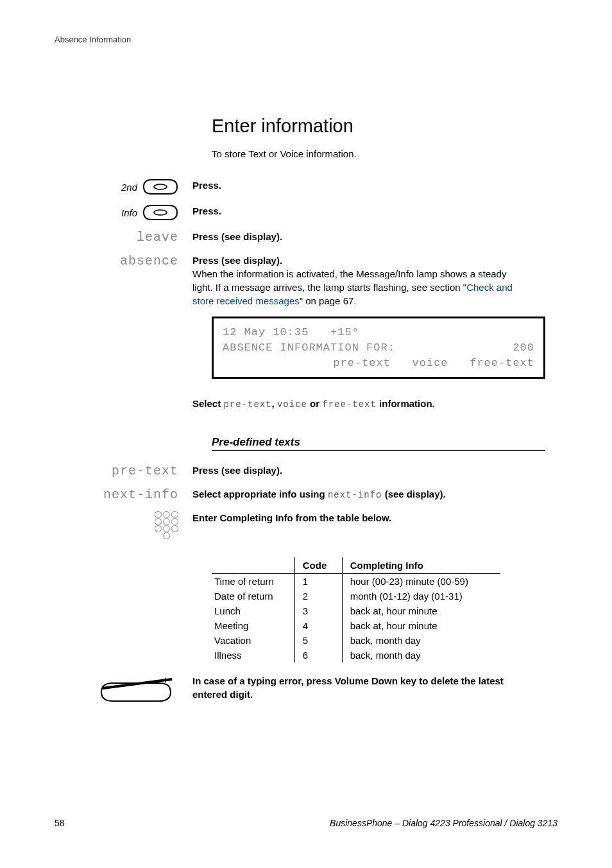 Image resolution: width=612 pixels, height=868 pixels. What do you see at coordinates (356, 641) in the screenshot?
I see `table-row: Vacation5back, month day` at bounding box center [356, 641].